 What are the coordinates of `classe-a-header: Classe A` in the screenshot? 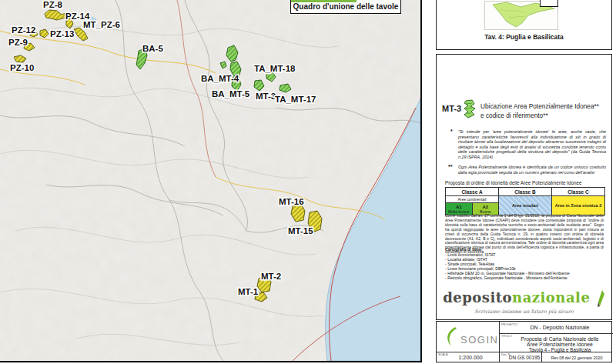 It's located at (472, 192).